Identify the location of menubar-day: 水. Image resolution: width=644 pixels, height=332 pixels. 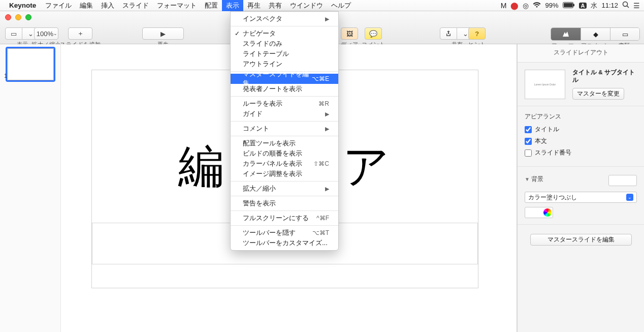
(594, 6).